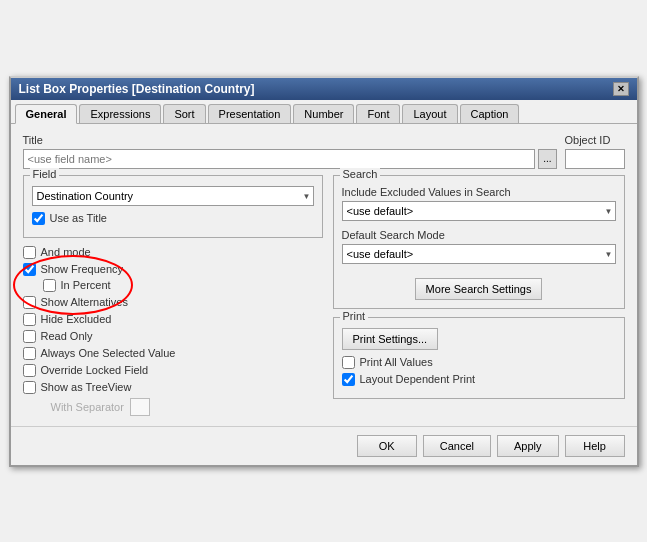 Image resolution: width=647 pixels, height=542 pixels. Describe the element at coordinates (387, 446) in the screenshot. I see `ok-button: OK` at that location.